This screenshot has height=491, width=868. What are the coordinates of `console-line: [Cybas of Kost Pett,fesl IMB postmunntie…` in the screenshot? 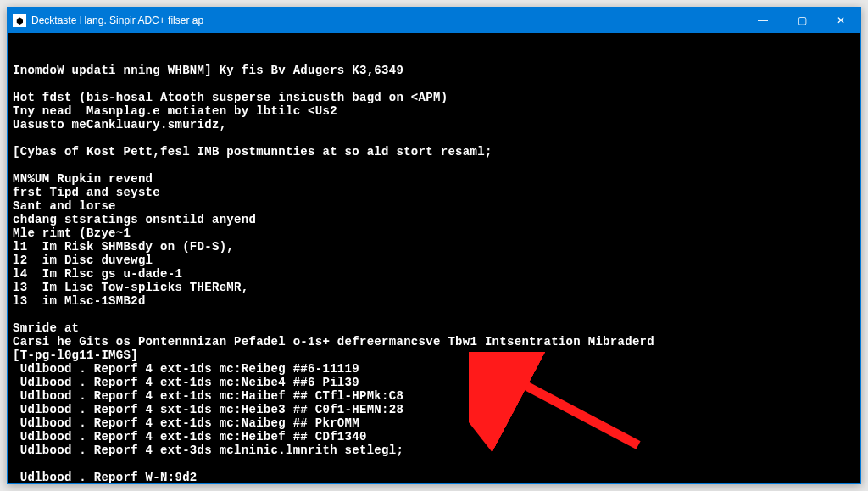 It's located at (434, 152).